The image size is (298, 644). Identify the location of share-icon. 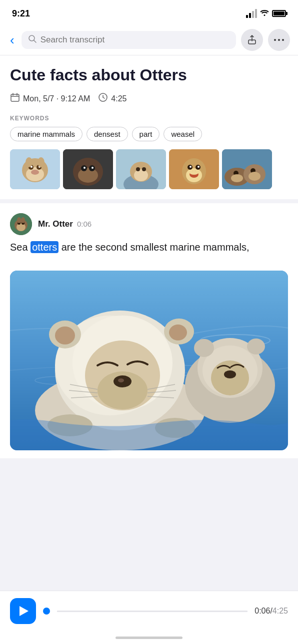
(252, 40).